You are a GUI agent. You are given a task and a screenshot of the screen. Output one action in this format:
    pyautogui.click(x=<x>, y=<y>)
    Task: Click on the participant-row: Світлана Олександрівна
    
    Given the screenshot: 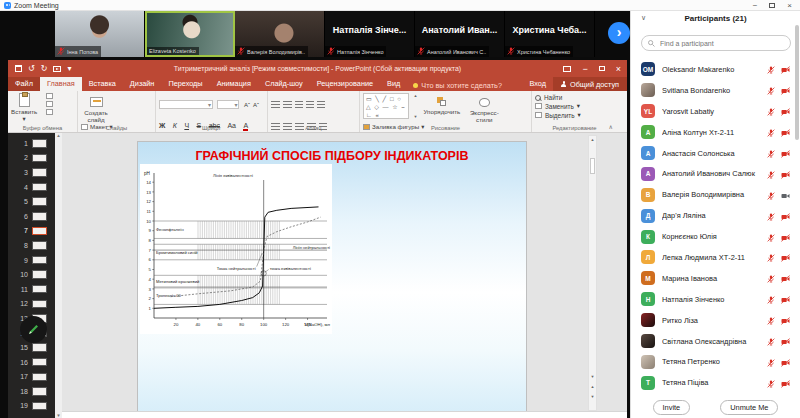 What is the action you would take?
    pyautogui.click(x=716, y=342)
    